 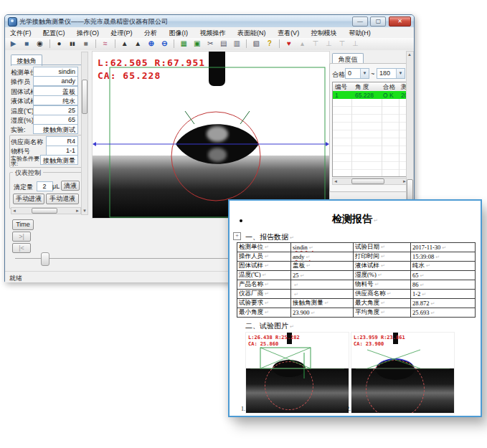 I want to click on max-angle-combo: 180▼, so click(x=391, y=73).